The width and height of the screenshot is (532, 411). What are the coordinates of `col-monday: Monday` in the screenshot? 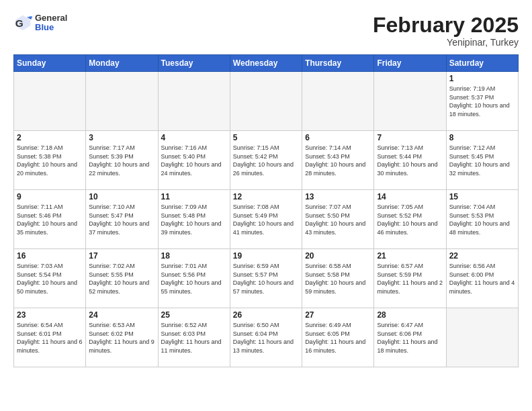 It's located at (122, 63).